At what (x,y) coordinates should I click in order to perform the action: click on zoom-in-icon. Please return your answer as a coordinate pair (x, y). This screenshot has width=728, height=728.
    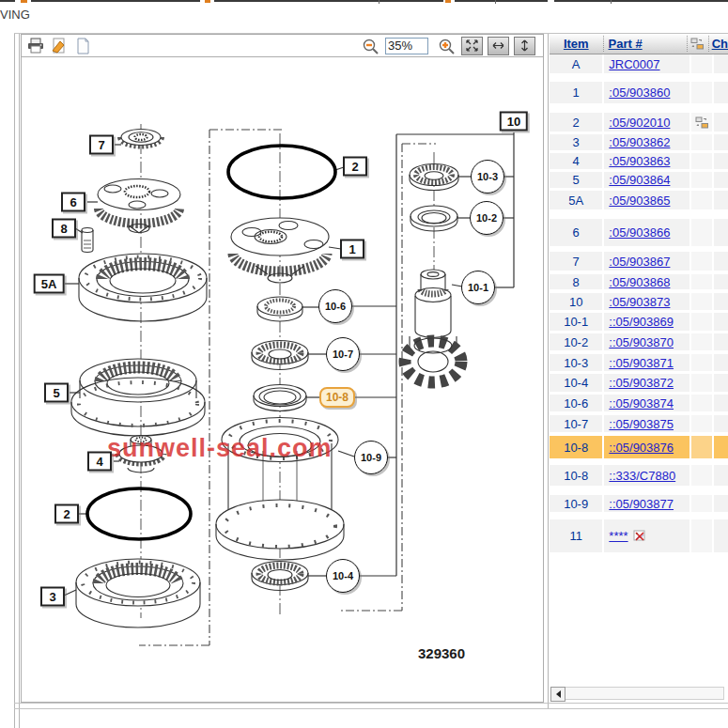
    Looking at the image, I should click on (447, 46).